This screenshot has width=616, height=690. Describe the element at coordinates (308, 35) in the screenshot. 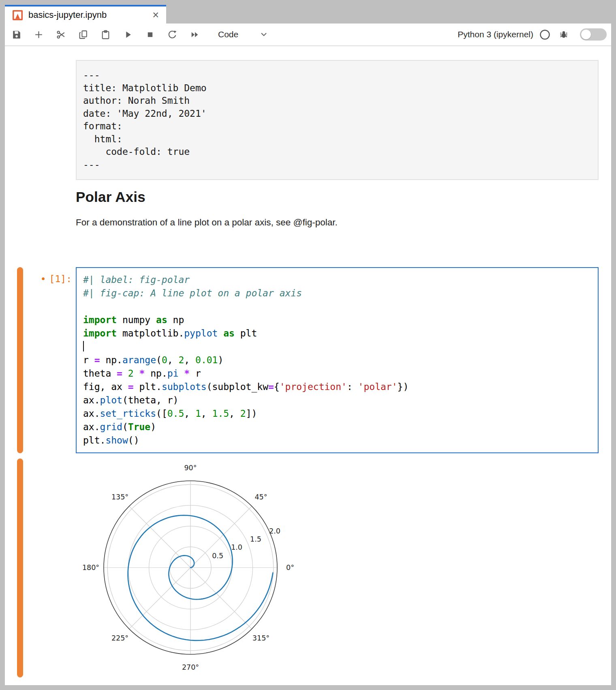

I see `notebook-toolbar: Code Python 3 (ipykernel)` at that location.